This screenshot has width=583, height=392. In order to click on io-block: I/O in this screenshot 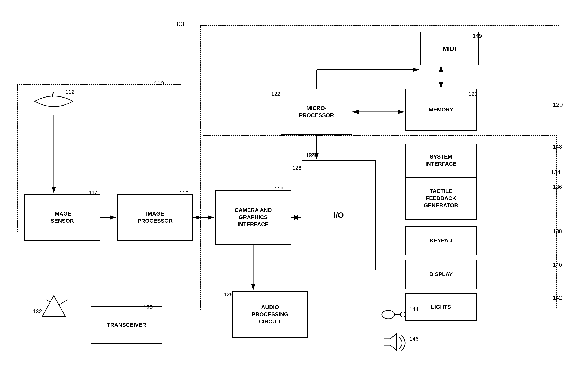, I will do `click(339, 216)`.